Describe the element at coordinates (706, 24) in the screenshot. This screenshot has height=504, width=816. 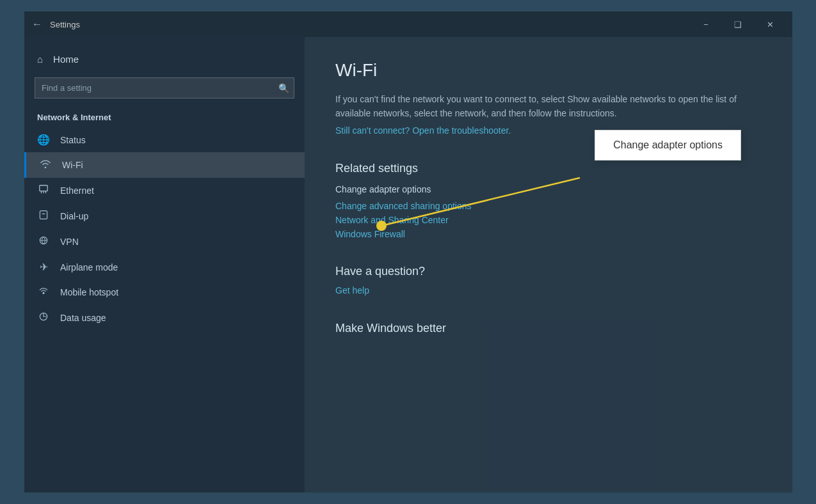
I see `minimize-button: −` at that location.